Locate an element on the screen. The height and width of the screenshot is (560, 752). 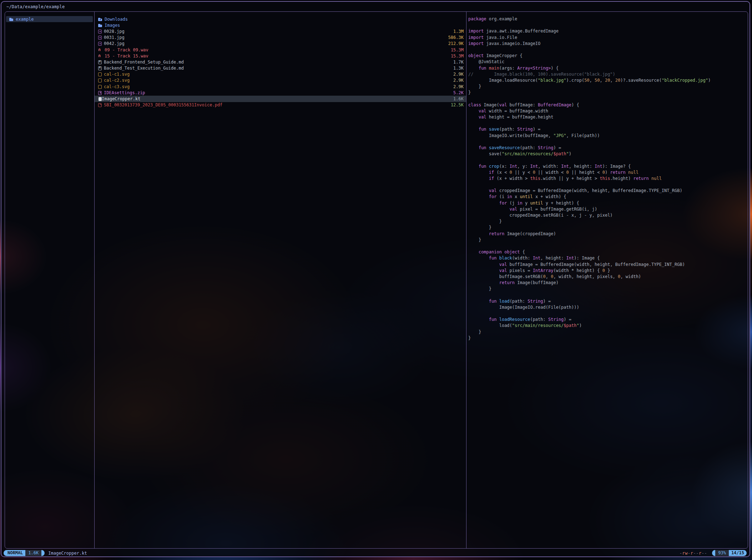
file-row: SBI_0032013739_2023_DE05_0003155631Invoi… is located at coordinates (281, 105).